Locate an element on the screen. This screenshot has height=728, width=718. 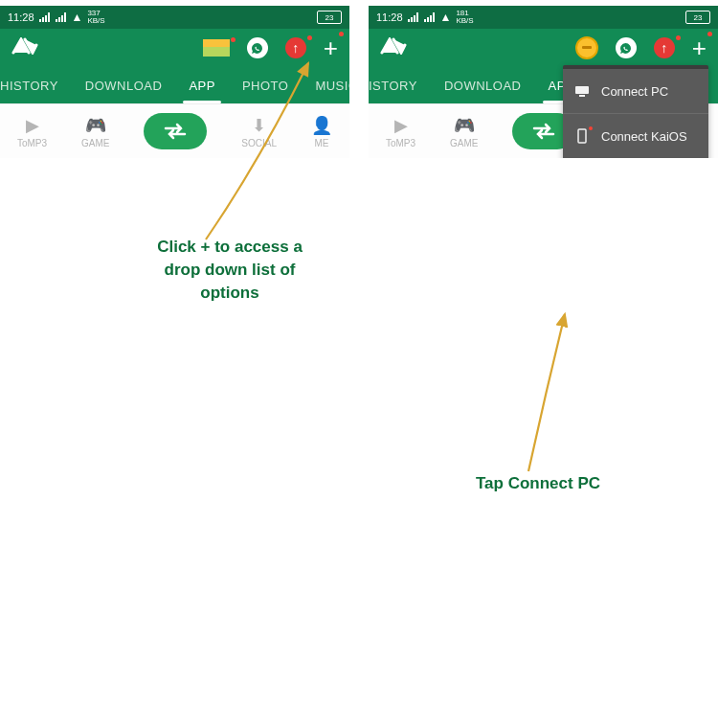
tab-history: ISTORY is located at coordinates (400, 85).